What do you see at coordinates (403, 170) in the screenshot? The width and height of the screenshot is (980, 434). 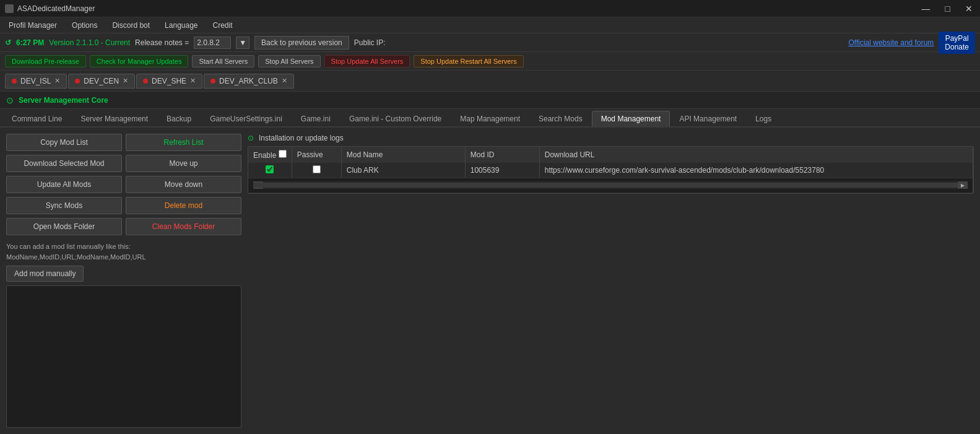 I see `td-mod-name: Club ARK` at bounding box center [403, 170].